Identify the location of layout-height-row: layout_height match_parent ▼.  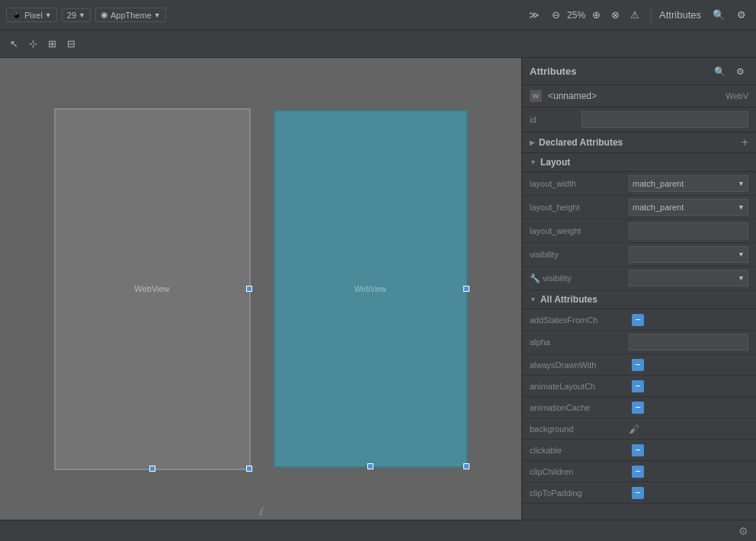
(639, 207).